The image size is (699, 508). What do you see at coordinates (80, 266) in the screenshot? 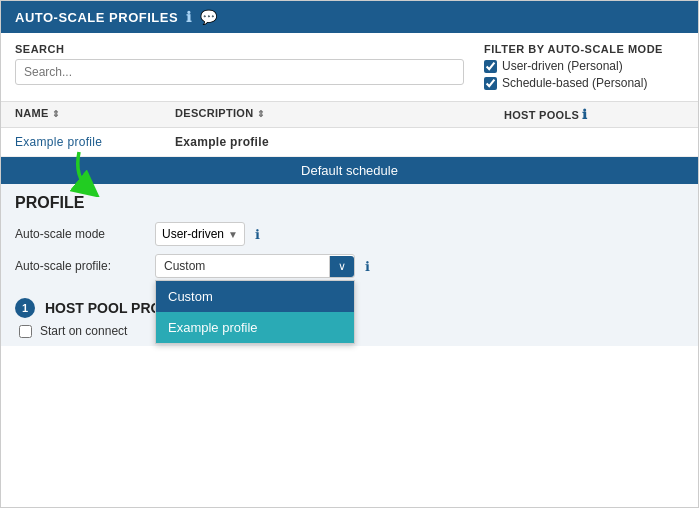
I see `autoscale-profile-label: Auto-scale profile:` at bounding box center [80, 266].